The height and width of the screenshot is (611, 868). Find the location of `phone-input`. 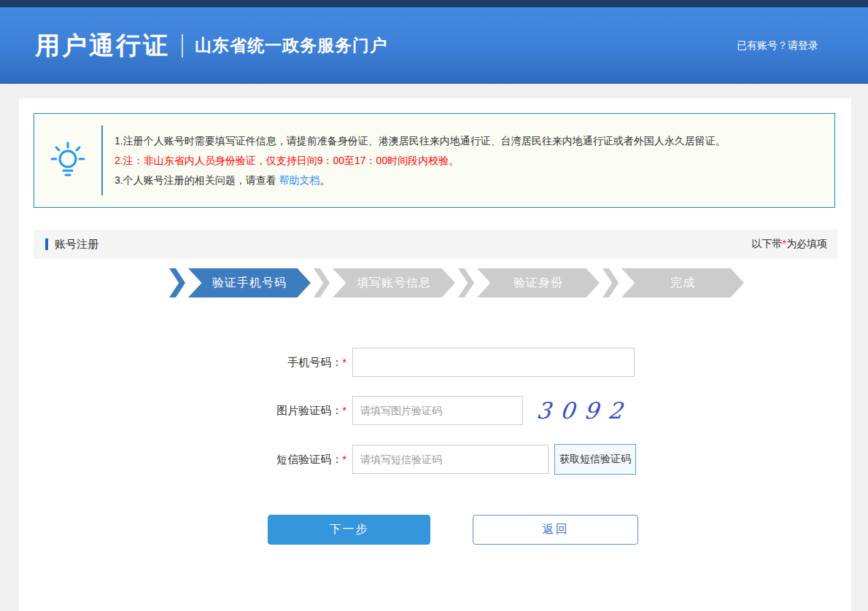

phone-input is located at coordinates (493, 362).